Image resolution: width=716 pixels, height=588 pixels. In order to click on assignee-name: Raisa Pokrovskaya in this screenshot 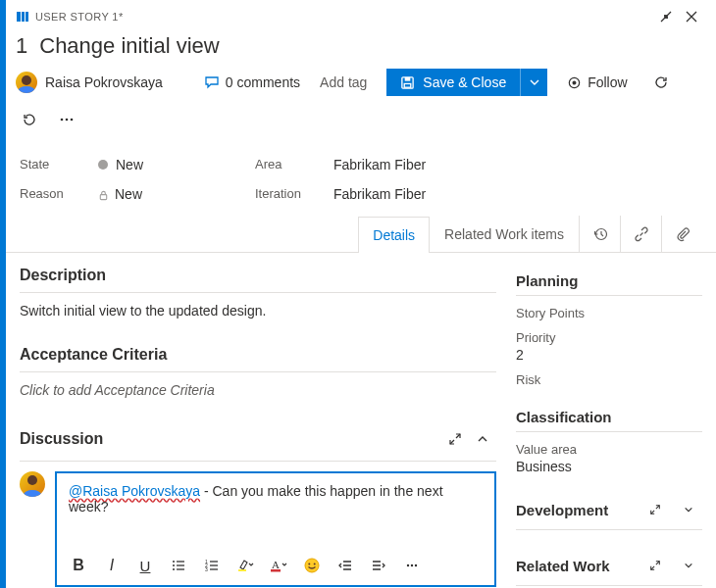, I will do `click(104, 82)`.